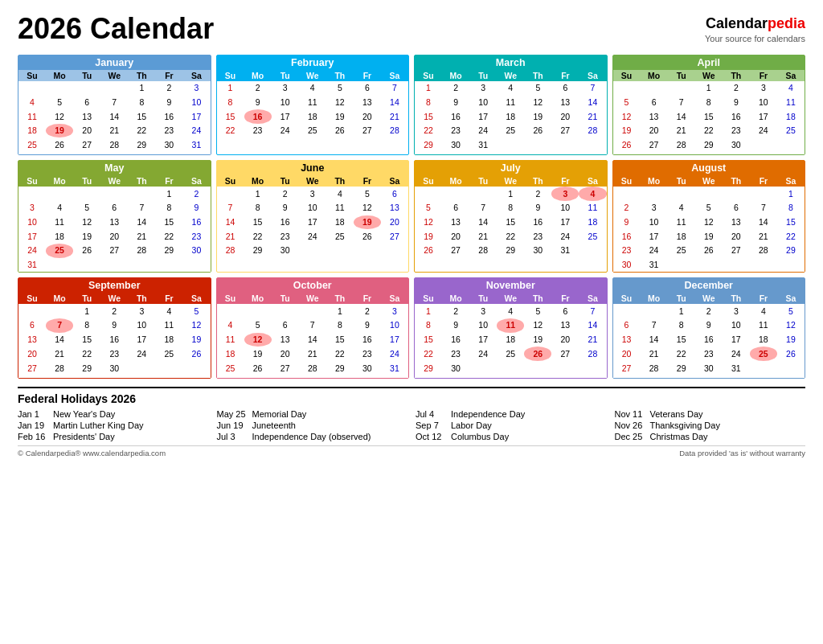  I want to click on day-cell: 25, so click(231, 368).